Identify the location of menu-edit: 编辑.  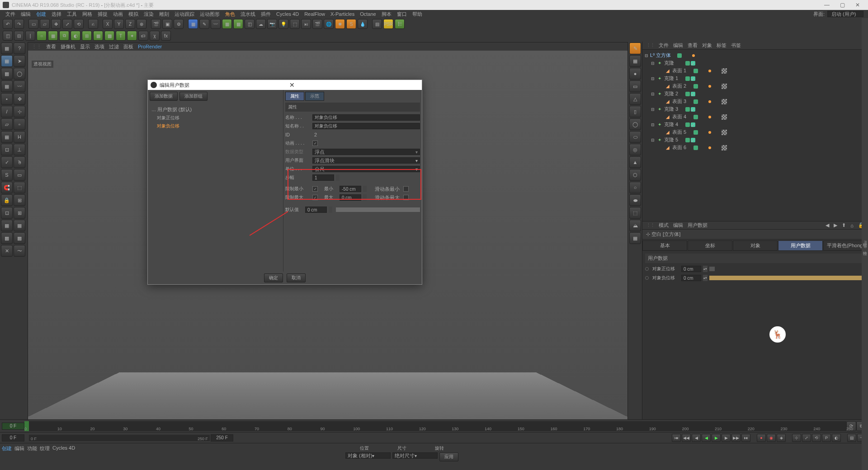
(26, 14).